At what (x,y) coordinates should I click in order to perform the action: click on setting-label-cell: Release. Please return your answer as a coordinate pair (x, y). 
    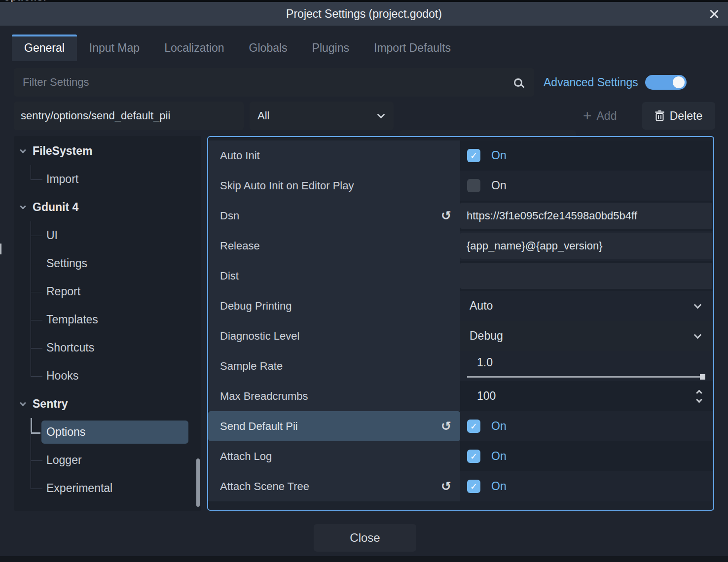
    Looking at the image, I should click on (334, 246).